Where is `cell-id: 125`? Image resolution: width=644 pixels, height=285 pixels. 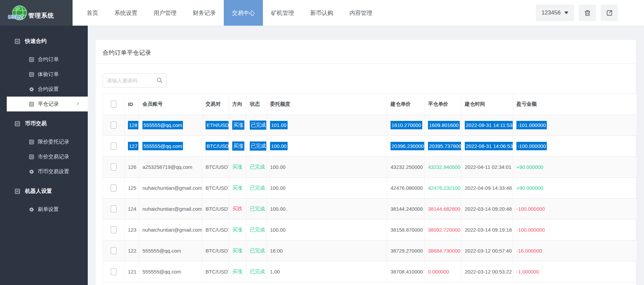
cell-id: 125 is located at coordinates (132, 188).